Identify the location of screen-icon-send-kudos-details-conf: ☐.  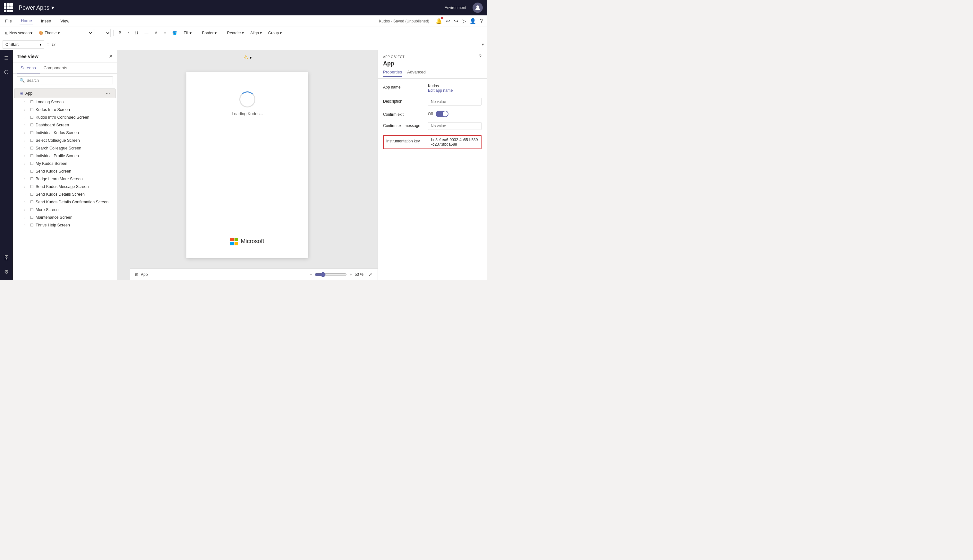
(32, 202).